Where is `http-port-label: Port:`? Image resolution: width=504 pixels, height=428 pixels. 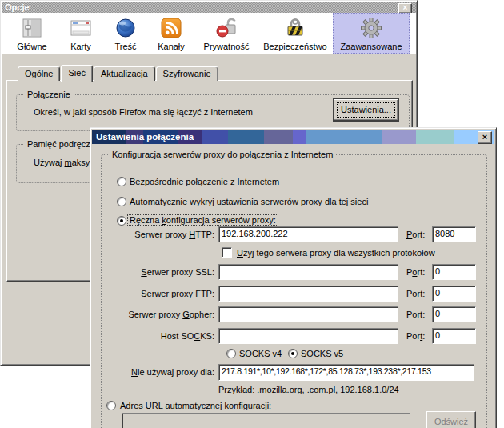 http-port-label: Port: is located at coordinates (416, 234).